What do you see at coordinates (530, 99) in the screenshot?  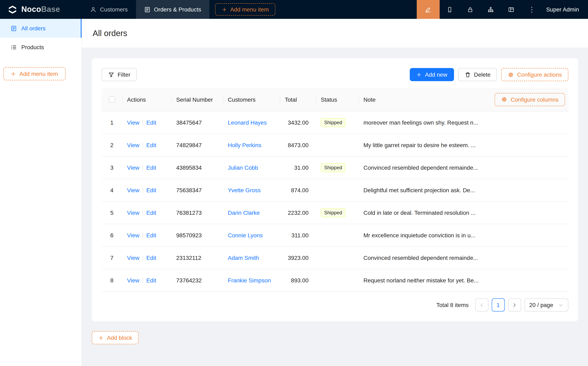 I see `configure-columns-button: Configure columns` at bounding box center [530, 99].